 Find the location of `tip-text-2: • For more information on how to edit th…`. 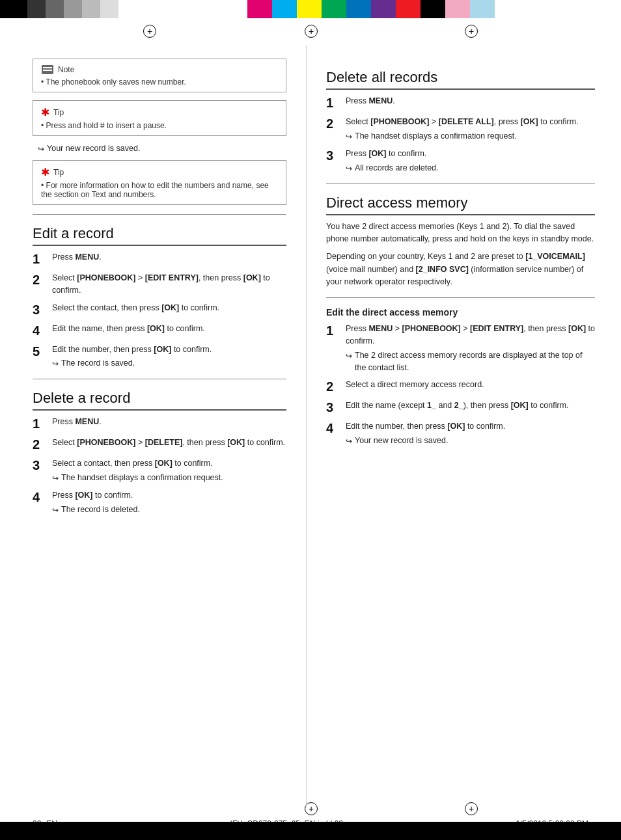

tip-text-2: • For more information on how to edit th… is located at coordinates (159, 190).